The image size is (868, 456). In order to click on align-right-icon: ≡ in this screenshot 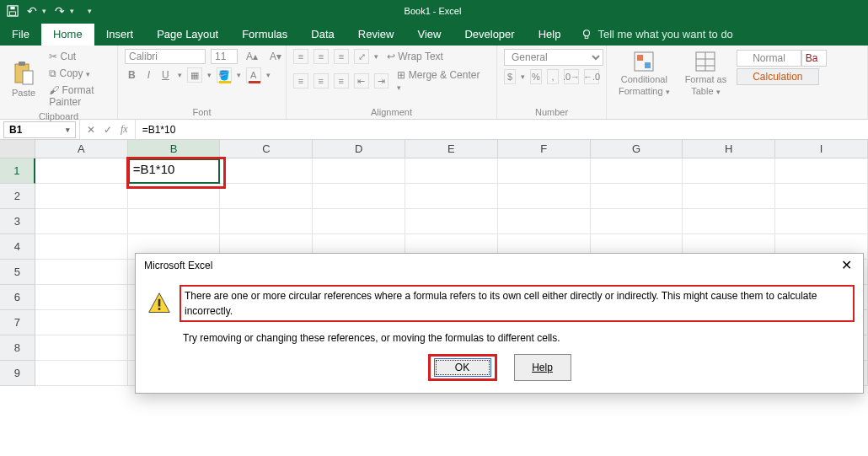, I will do `click(341, 81)`.